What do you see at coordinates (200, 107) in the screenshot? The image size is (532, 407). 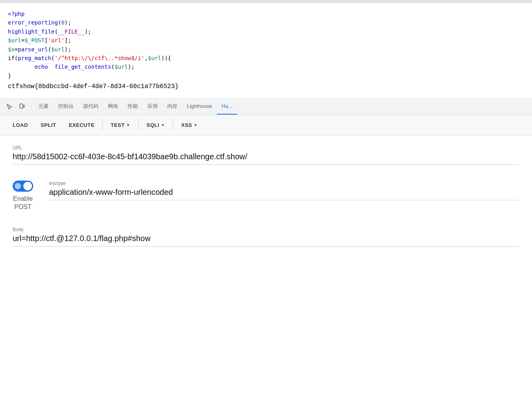 I see `tab-lighthouse: Lighthouse` at bounding box center [200, 107].